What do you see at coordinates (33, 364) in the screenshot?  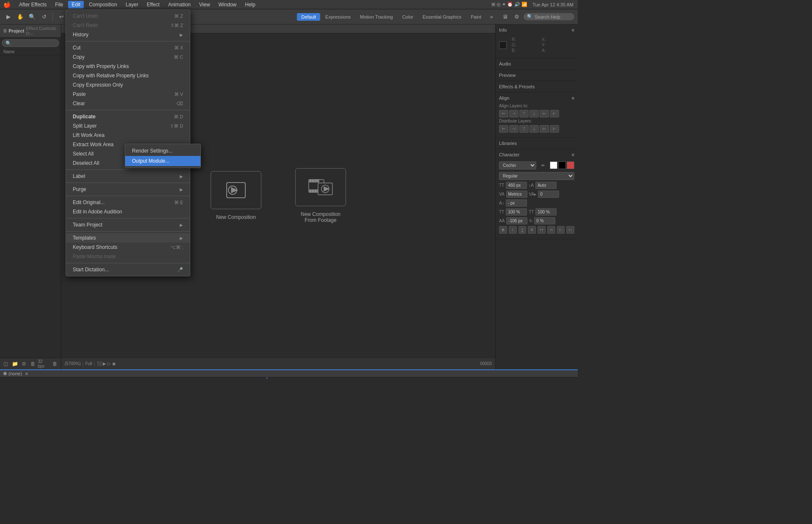 I see `project-delete-btn: 🗑` at bounding box center [33, 364].